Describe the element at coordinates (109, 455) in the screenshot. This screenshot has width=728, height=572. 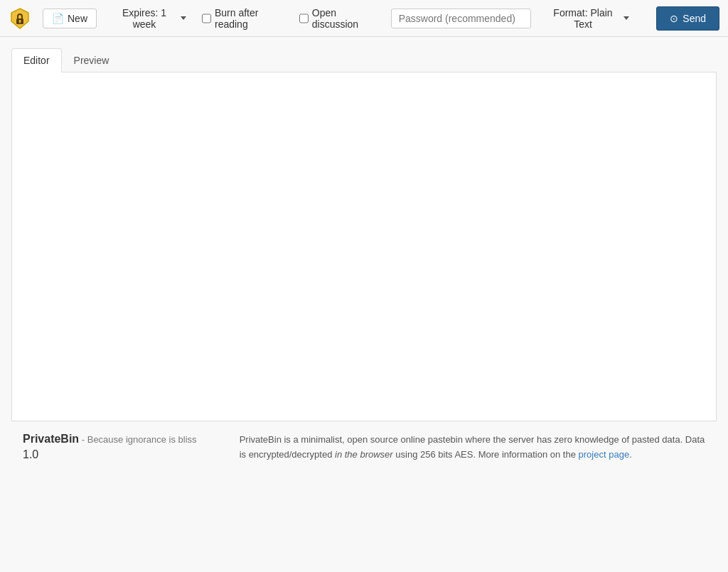
I see `app-version: 1.0` at that location.